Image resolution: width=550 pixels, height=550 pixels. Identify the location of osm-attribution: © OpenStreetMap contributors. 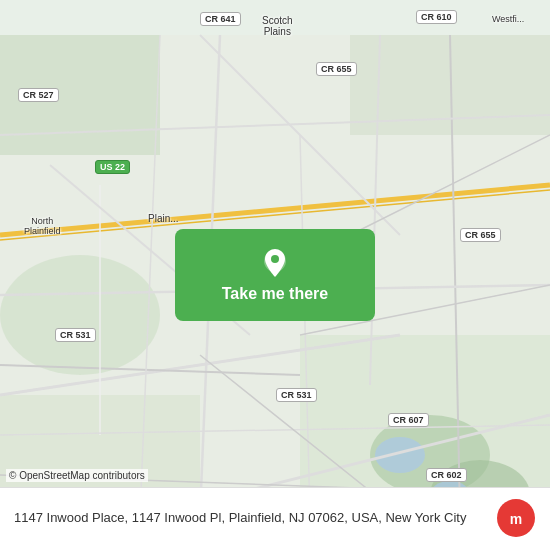
(77, 476).